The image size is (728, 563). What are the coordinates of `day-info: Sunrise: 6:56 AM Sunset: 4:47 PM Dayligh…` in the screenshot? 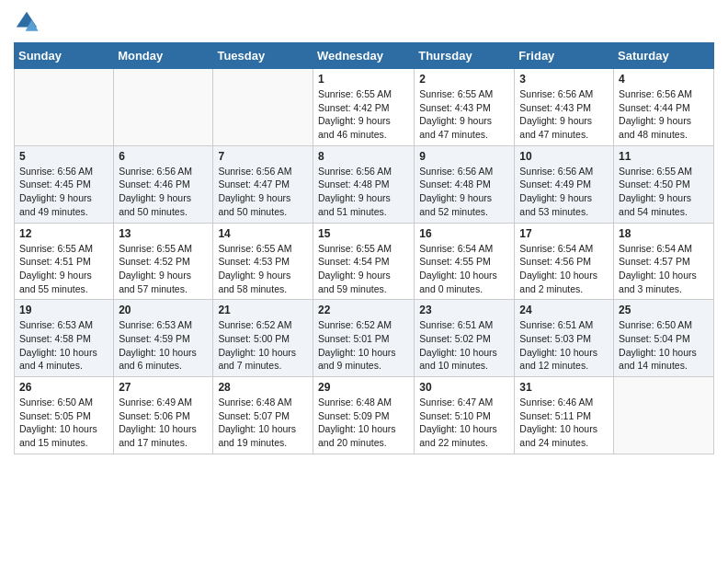 It's located at (263, 191).